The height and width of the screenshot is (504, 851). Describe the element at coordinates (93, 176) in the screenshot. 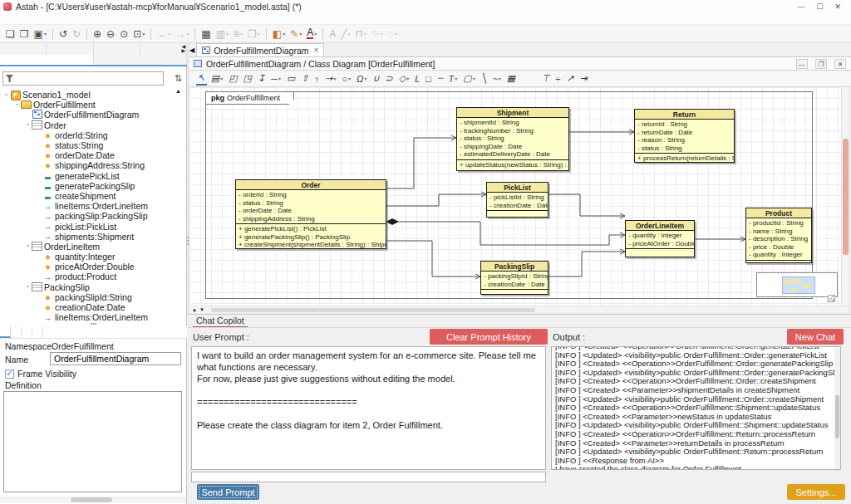

I see `tree-item: generatePickList` at that location.